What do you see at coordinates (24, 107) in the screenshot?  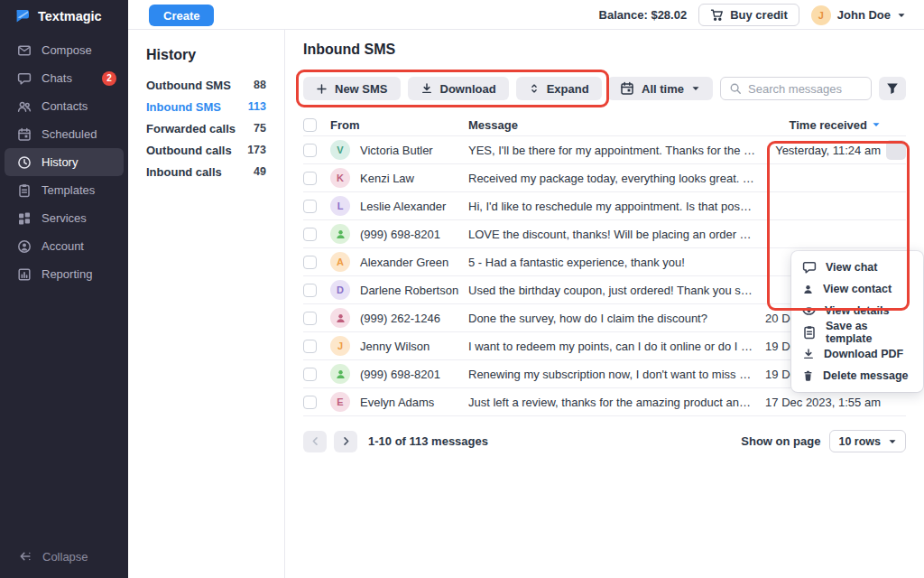 I see `people-icon` at bounding box center [24, 107].